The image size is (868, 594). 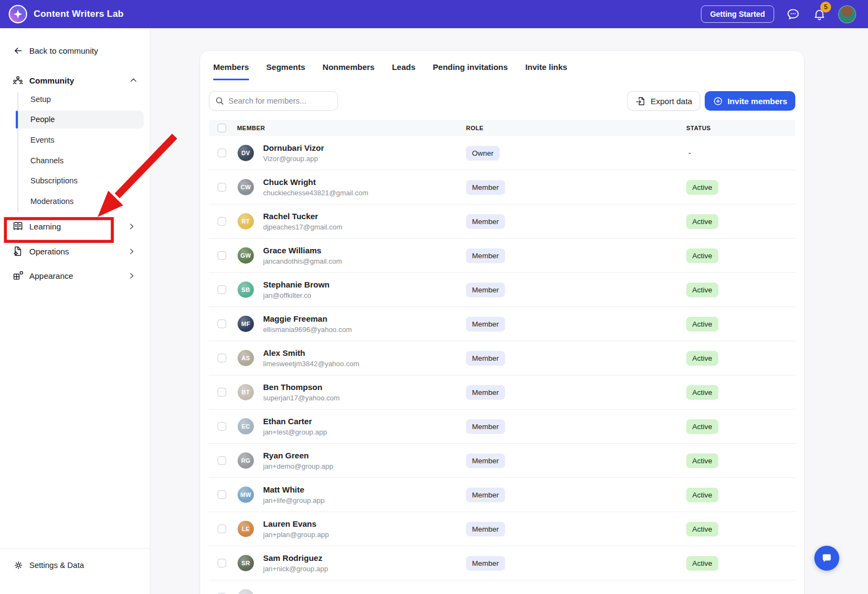 I want to click on select-all-checkbox, so click(x=222, y=128).